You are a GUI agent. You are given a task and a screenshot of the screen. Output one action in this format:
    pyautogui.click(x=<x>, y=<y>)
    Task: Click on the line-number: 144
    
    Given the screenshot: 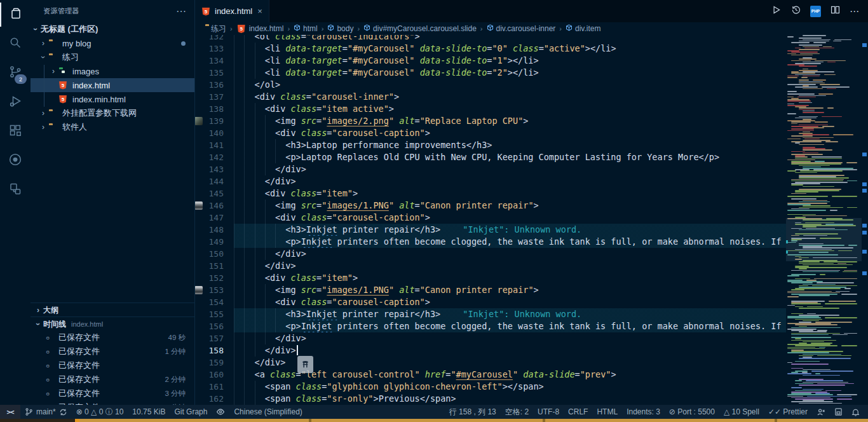 What is the action you would take?
    pyautogui.click(x=214, y=182)
    